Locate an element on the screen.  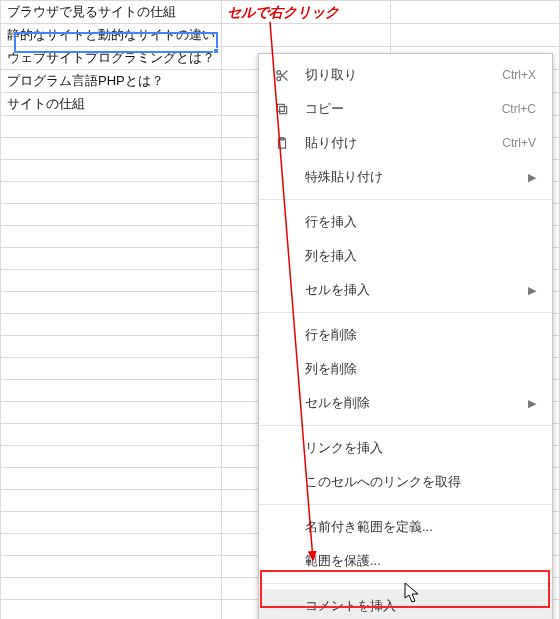
table-row: ブラウザで見るサイトの仕組 is located at coordinates (280, 12).